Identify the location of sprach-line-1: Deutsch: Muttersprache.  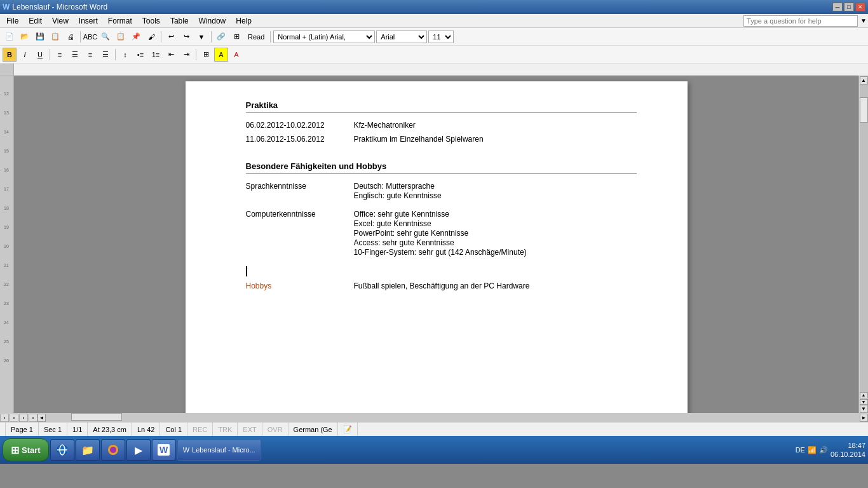
(398, 186).